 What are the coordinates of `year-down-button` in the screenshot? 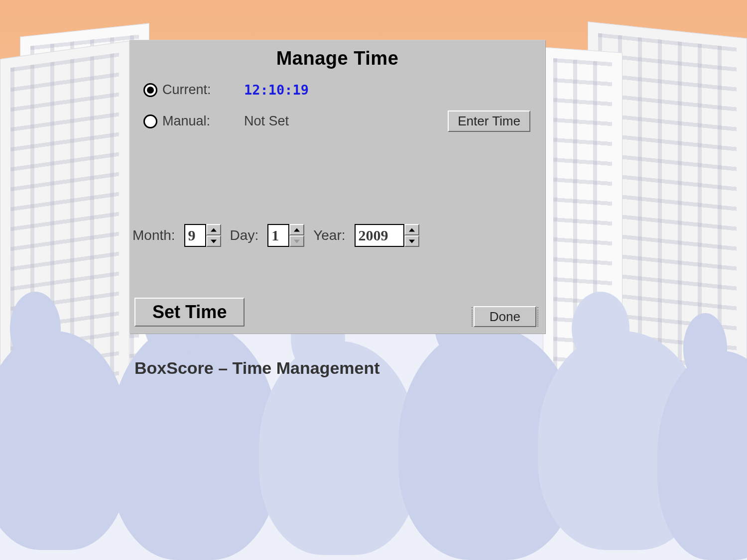 It's located at (412, 241).